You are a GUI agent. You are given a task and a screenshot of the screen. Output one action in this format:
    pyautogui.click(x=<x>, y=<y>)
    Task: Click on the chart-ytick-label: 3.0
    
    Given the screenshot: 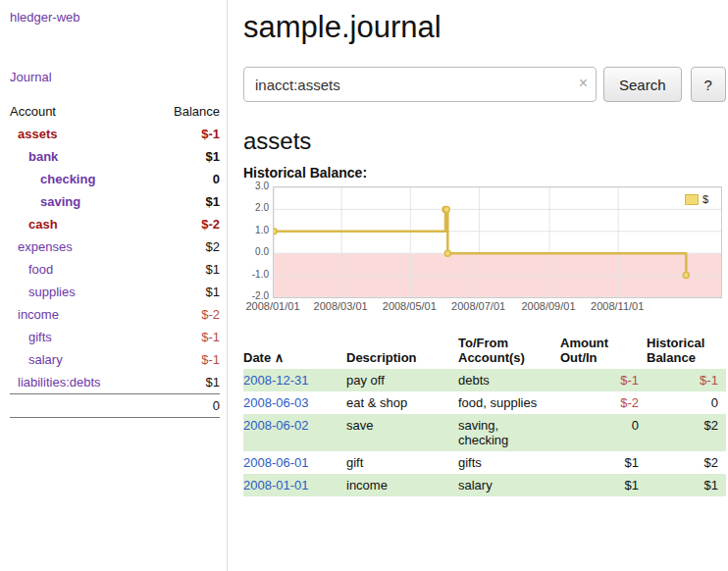 What is the action you would take?
    pyautogui.click(x=256, y=186)
    